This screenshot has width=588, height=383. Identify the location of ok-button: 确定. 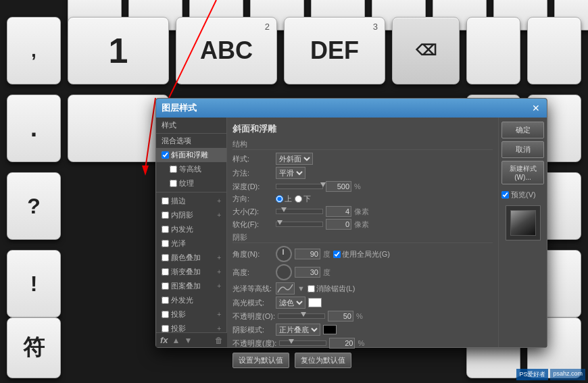
(523, 130).